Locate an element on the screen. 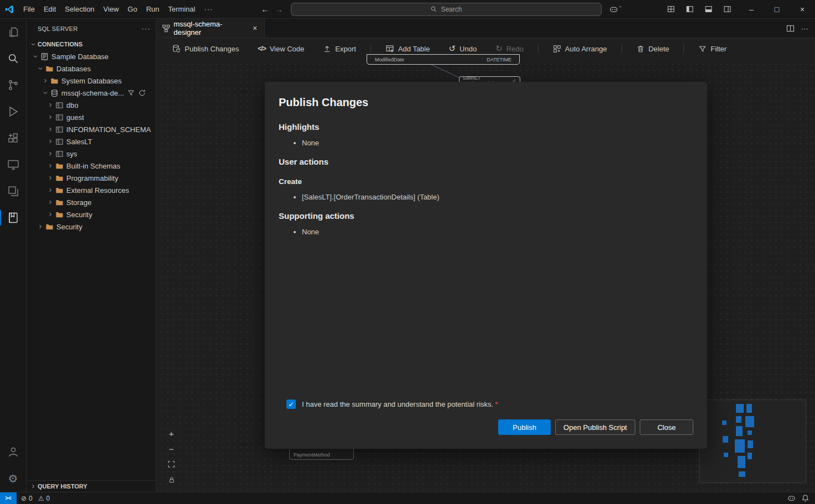 This screenshot has width=815, height=504. menu-go: Go is located at coordinates (133, 9).